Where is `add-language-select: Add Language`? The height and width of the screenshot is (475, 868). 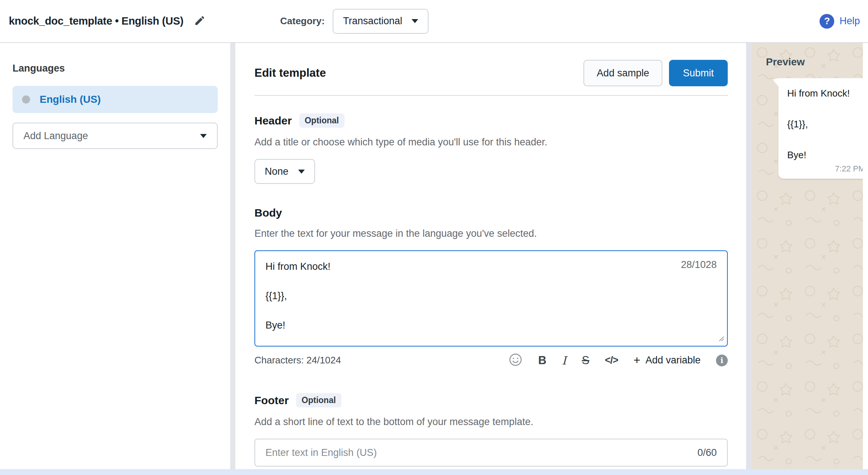
add-language-select: Add Language is located at coordinates (115, 136).